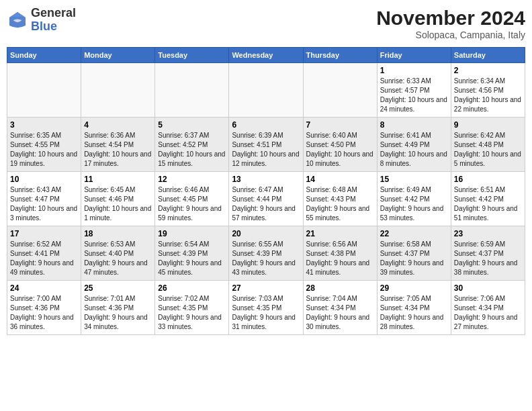 The width and height of the screenshot is (532, 411). What do you see at coordinates (44, 150) in the screenshot?
I see `day-info: Sunrise: 6:35 AM Sunset: 4:55 PM Dayligh…` at bounding box center [44, 150].